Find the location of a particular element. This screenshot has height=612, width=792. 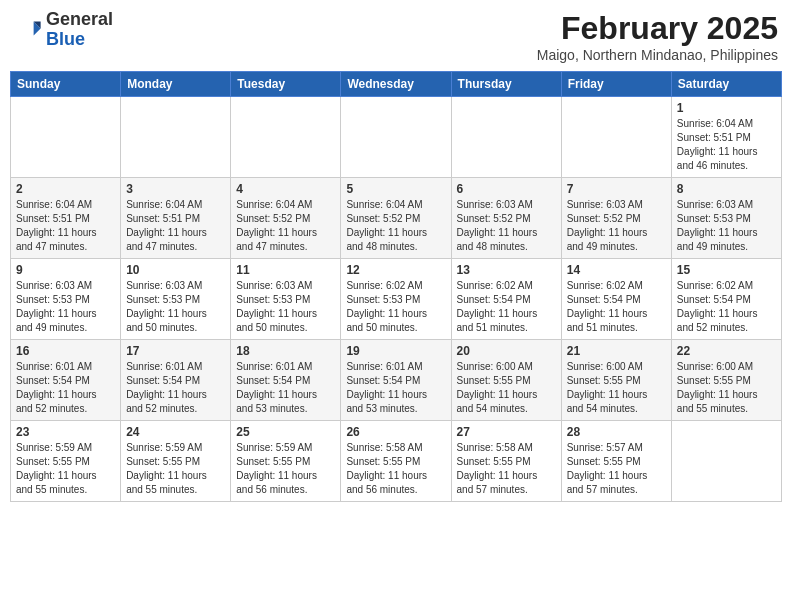

calendar-cell: 3Sunrise: 6:04 AM Sunset: 5:51 PM Daylig… is located at coordinates (176, 218).